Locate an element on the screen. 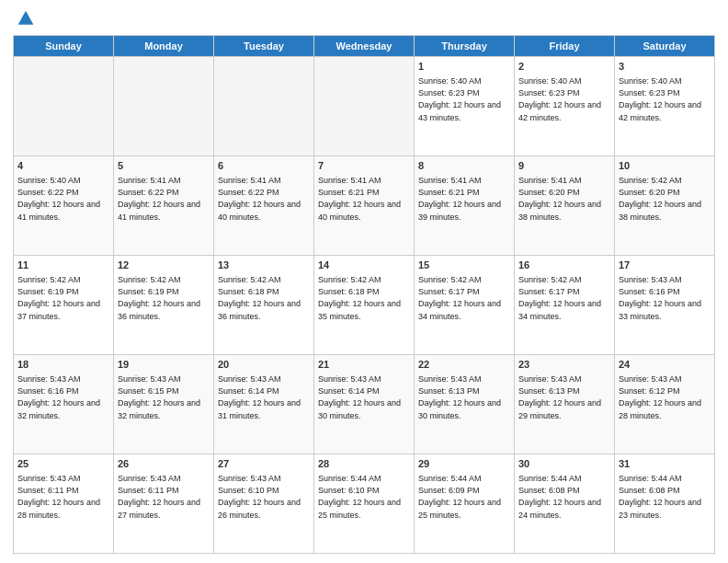 This screenshot has height=563, width=728. calendar-cell: 4Sunrise: 5:40 AMSunset: 6:22 PMDaylight… is located at coordinates (64, 206).